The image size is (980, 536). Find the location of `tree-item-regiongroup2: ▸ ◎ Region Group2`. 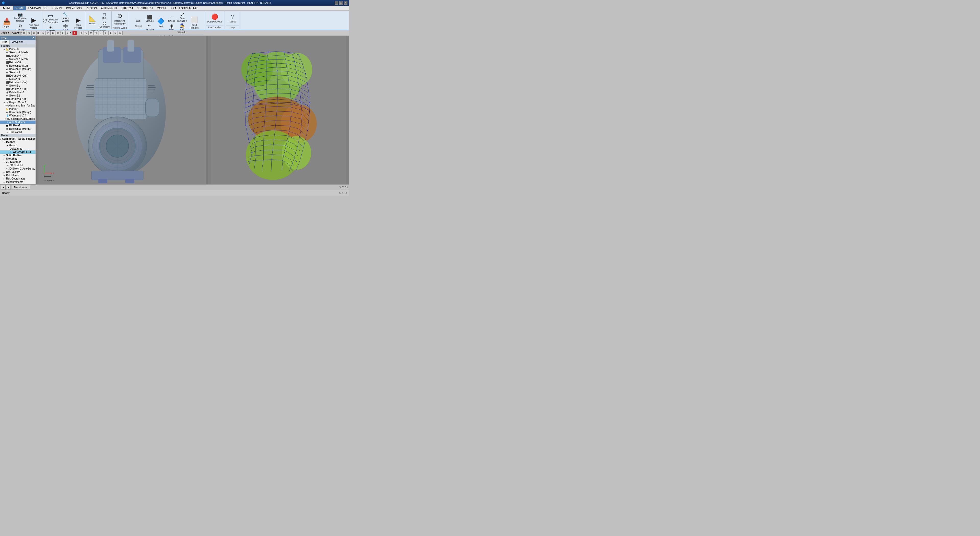

tree-item-regiongroup2: ▸ ◎ Region Group2 is located at coordinates (18, 102).